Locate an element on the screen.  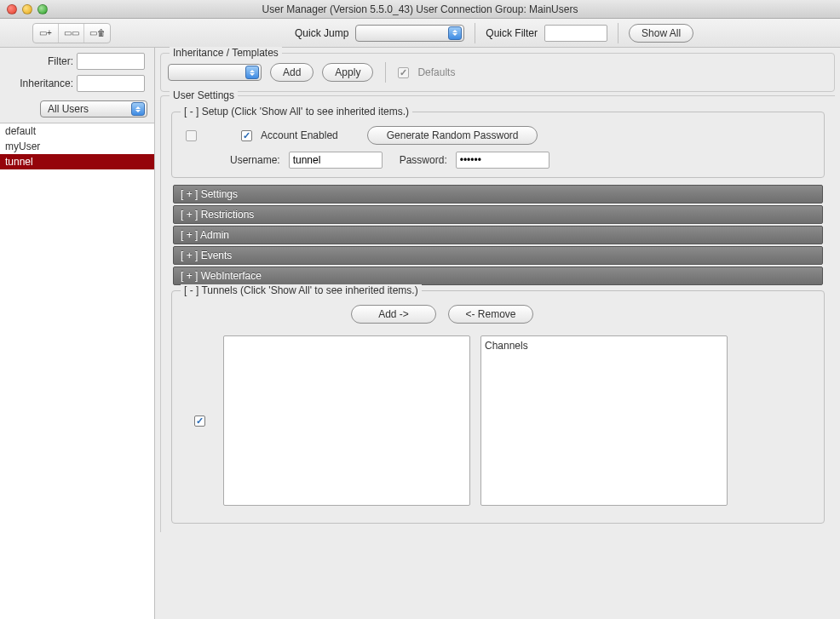
filter-label: Filter: is located at coordinates (40, 61).